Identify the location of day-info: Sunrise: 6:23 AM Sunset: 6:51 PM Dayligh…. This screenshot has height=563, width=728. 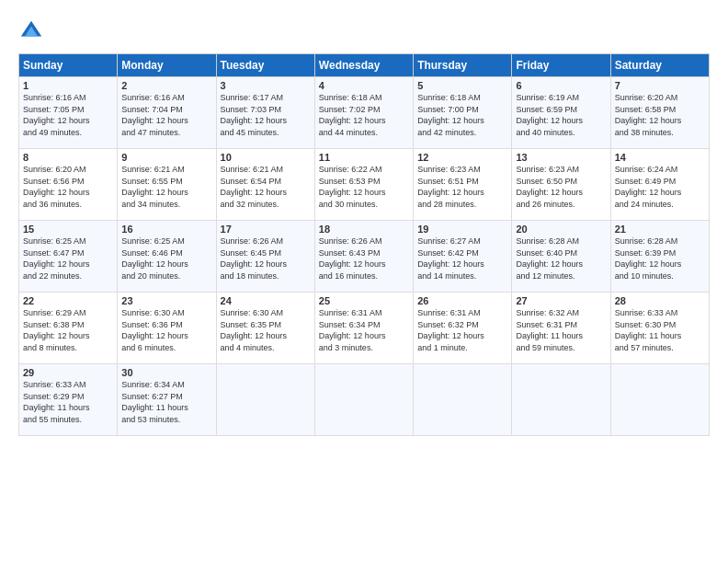
(462, 187).